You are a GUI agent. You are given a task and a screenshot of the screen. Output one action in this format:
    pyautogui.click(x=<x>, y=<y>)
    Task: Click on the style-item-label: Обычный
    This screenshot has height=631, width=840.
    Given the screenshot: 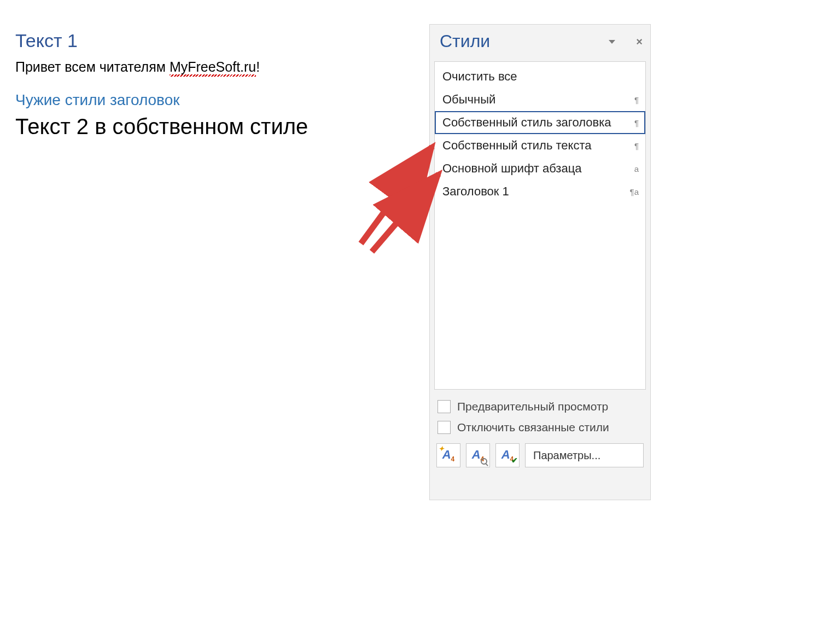 What is the action you would take?
    pyautogui.click(x=469, y=100)
    